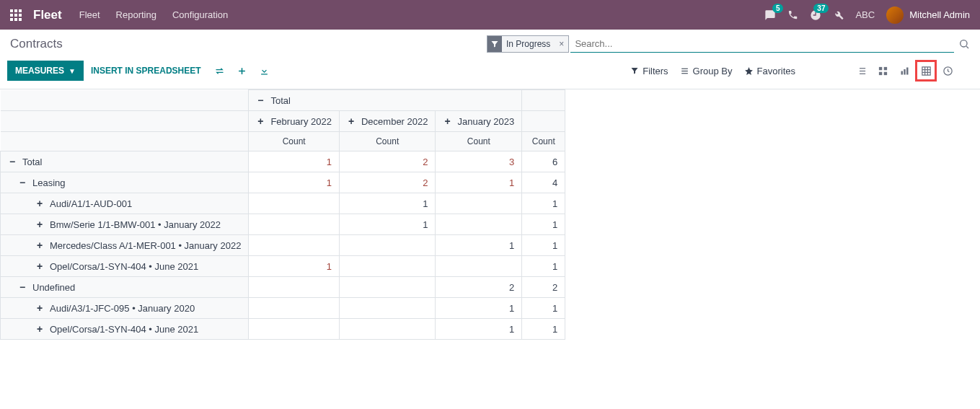 The width and height of the screenshot is (980, 409). Describe the element at coordinates (770, 71) in the screenshot. I see `favorites-dropdown: Favorites` at that location.